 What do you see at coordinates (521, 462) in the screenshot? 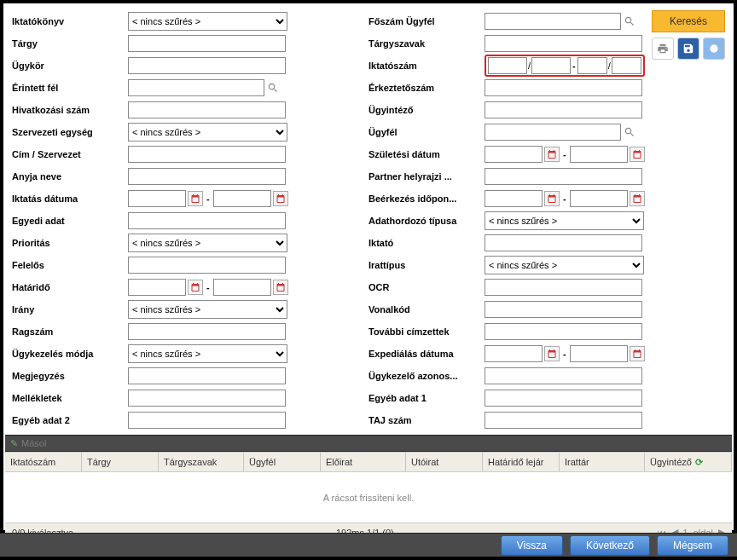
I see `col-hatarido-lejar: Határidő lejár` at bounding box center [521, 462].